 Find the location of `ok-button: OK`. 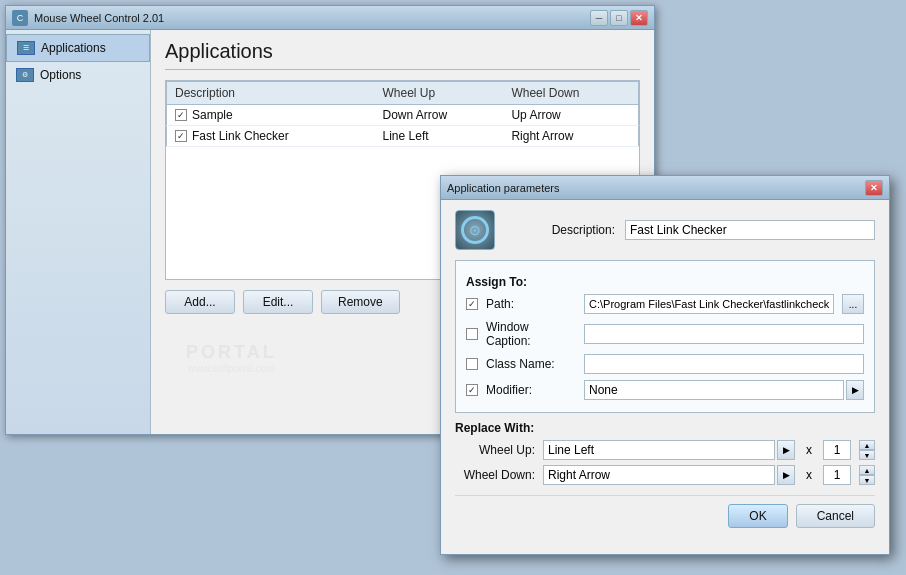

ok-button: OK is located at coordinates (758, 516).